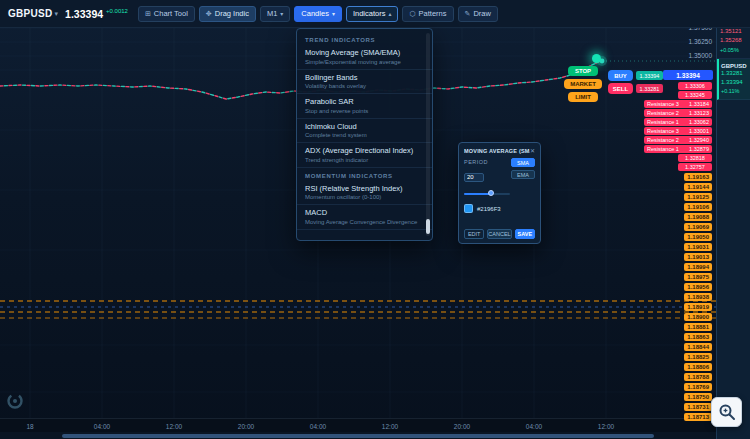 The height and width of the screenshot is (439, 750). What do you see at coordinates (275, 14) in the screenshot?
I see `toolbar-button-m1: M1▾` at bounding box center [275, 14].